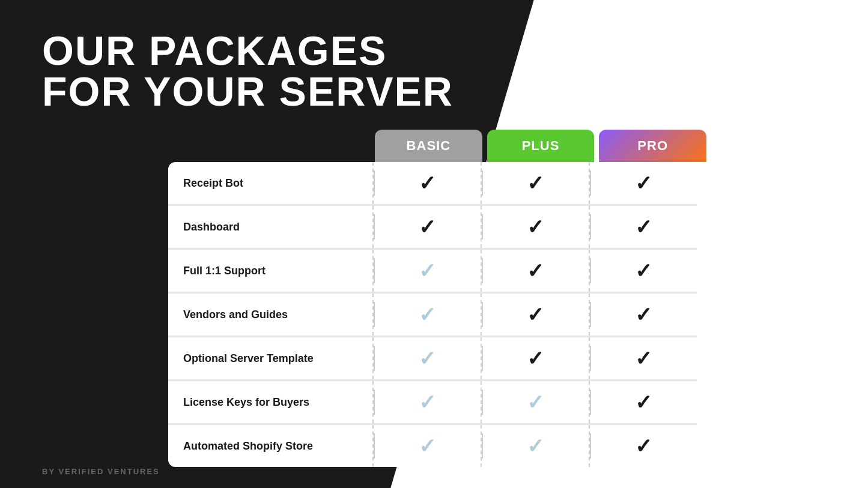  Describe the element at coordinates (270, 227) in the screenshot. I see `feature-name: Dashboard` at that location.